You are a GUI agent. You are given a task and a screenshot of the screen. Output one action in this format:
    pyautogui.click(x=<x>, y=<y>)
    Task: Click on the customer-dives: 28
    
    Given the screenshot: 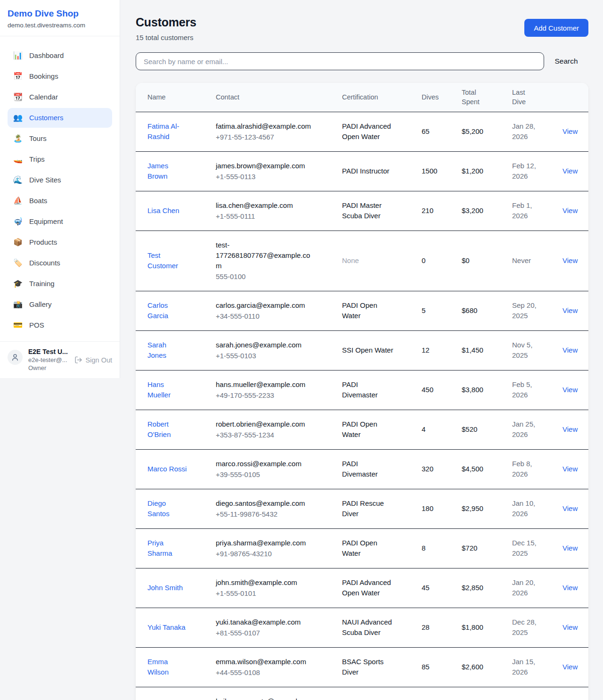 What is the action you would take?
    pyautogui.click(x=431, y=627)
    